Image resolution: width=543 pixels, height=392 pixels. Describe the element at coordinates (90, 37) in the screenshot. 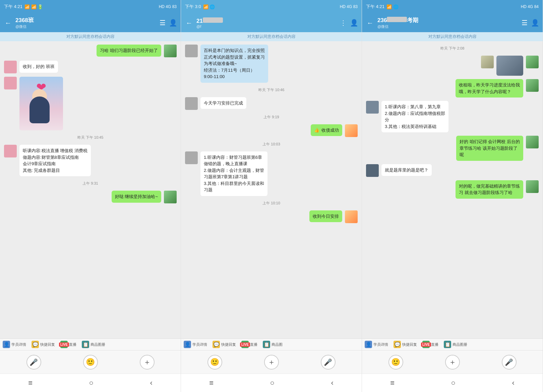

I see `notice-1: 对方默认同意存档会话内容` at that location.